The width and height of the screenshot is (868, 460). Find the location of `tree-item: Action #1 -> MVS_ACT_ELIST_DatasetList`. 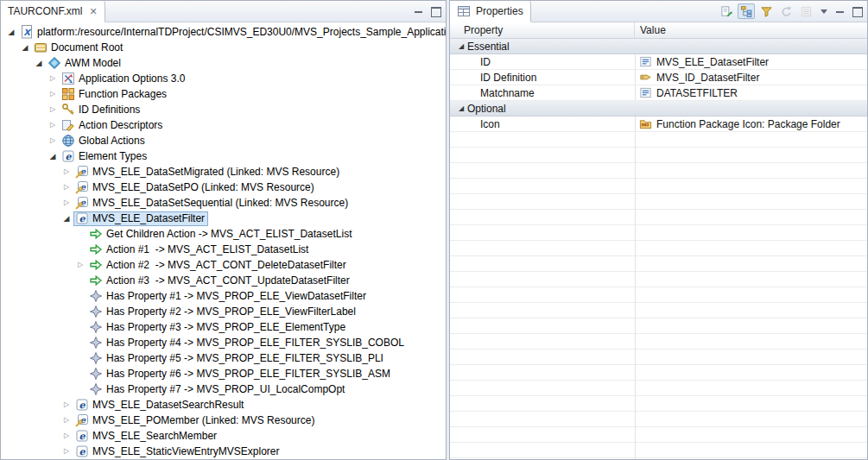

tree-item: Action #1 -> MVS_ACT_ELIST_DatasetList is located at coordinates (223, 249).